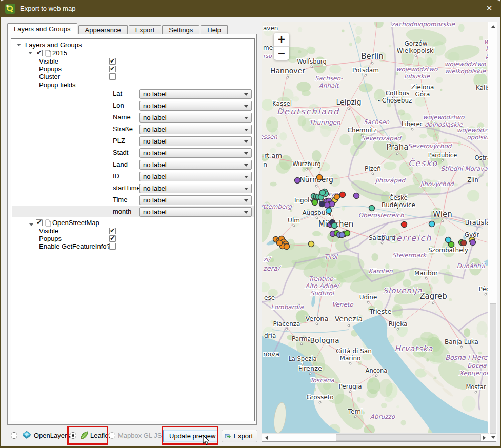  Describe the element at coordinates (145, 30) in the screenshot. I see `tab-export: Export` at that location.